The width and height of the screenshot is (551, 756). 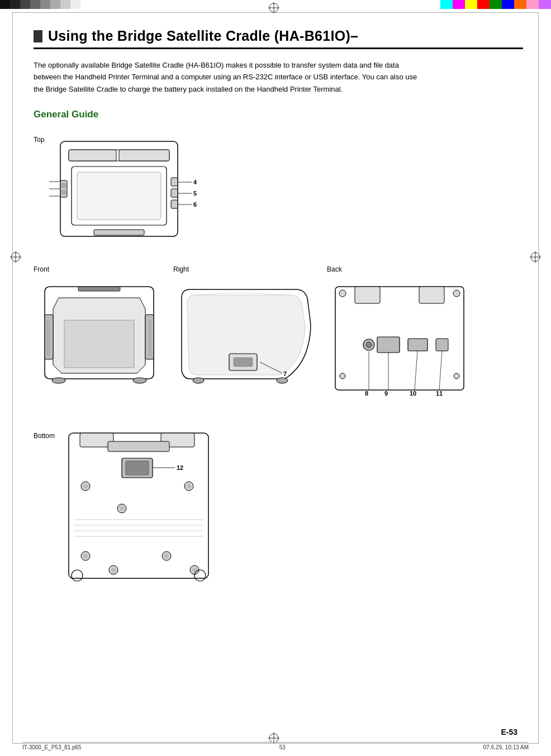 What do you see at coordinates (16, 257) in the screenshot?
I see `reg-mark-left` at bounding box center [16, 257].